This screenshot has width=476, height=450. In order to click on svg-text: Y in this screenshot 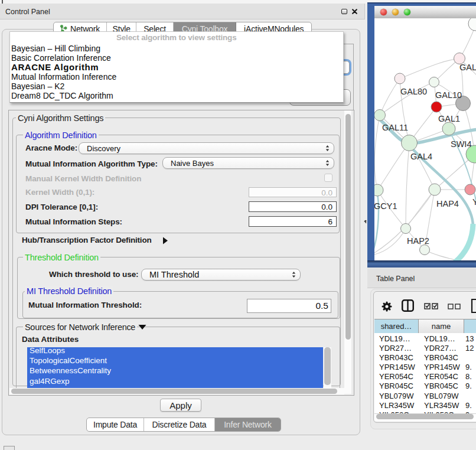, I will do `click(474, 202)`.